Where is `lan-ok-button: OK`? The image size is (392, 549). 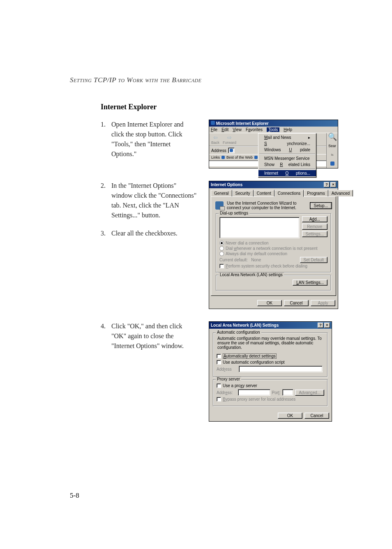 lan-ok-button: OK is located at coordinates (290, 416).